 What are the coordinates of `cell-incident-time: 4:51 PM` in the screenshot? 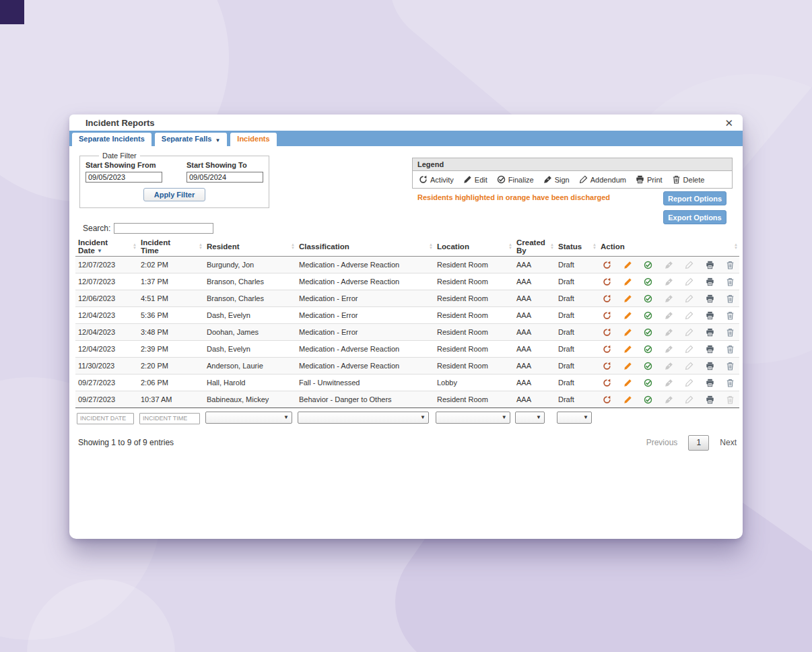 It's located at (171, 299).